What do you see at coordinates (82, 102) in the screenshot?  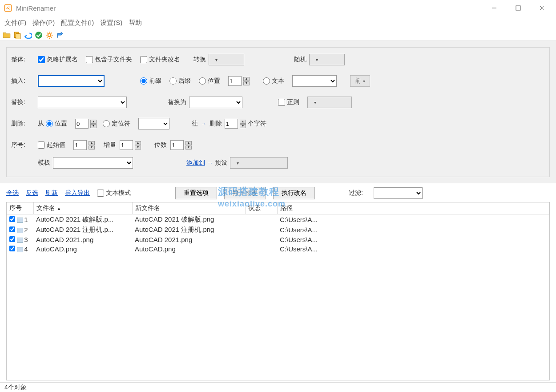 I see `input-replace-from` at bounding box center [82, 102].